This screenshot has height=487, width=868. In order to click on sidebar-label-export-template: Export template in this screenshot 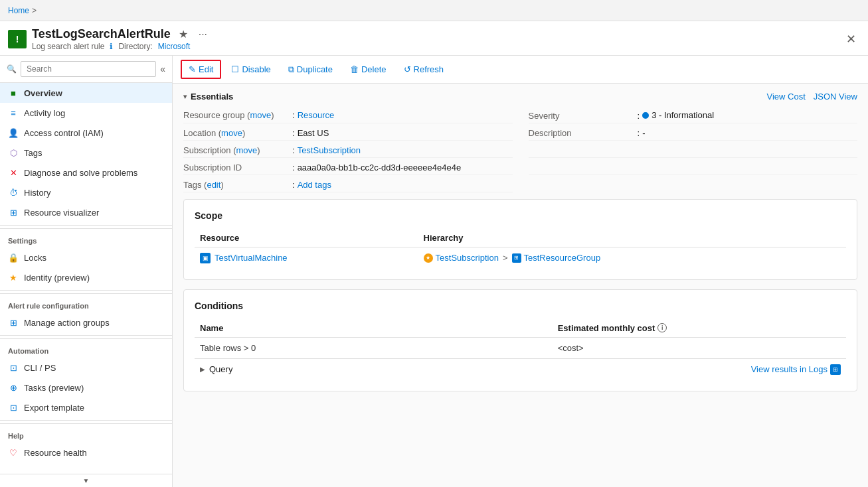, I will do `click(54, 407)`.